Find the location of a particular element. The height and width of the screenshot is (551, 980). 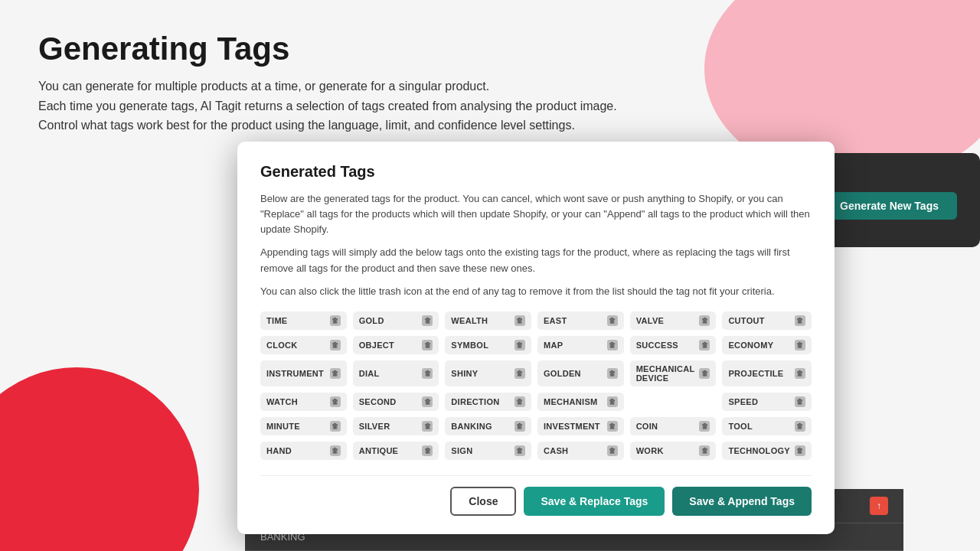

tag-item: DIRECTION🗑 is located at coordinates (488, 402).